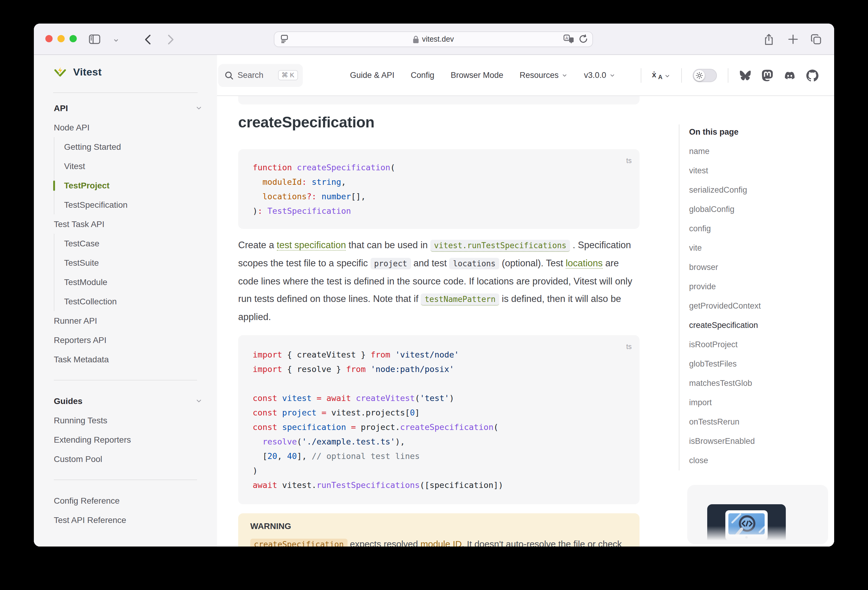  Describe the element at coordinates (754, 306) in the screenshot. I see `toc-item-getprovidedcontext: getProvidedContext` at that location.